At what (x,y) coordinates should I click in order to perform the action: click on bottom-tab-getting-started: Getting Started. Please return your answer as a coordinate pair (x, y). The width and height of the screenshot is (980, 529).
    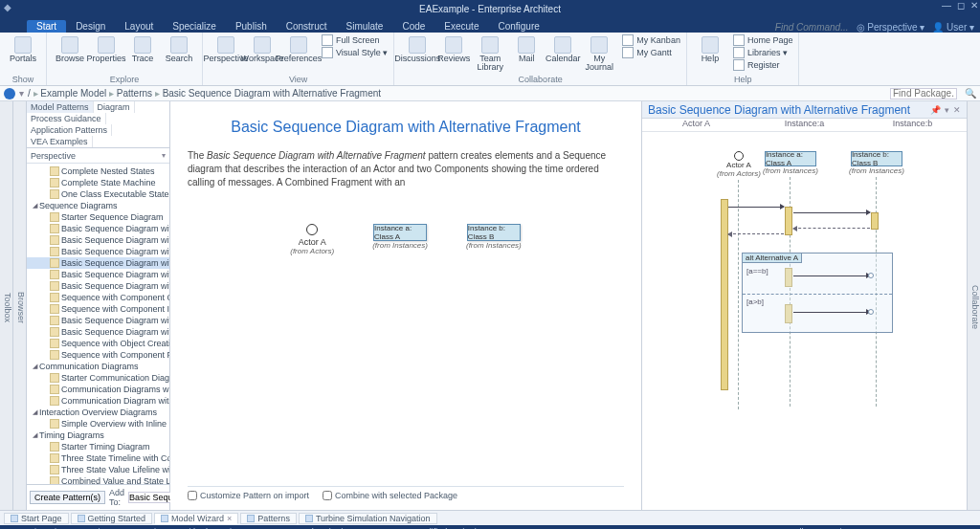
    Looking at the image, I should click on (112, 518).